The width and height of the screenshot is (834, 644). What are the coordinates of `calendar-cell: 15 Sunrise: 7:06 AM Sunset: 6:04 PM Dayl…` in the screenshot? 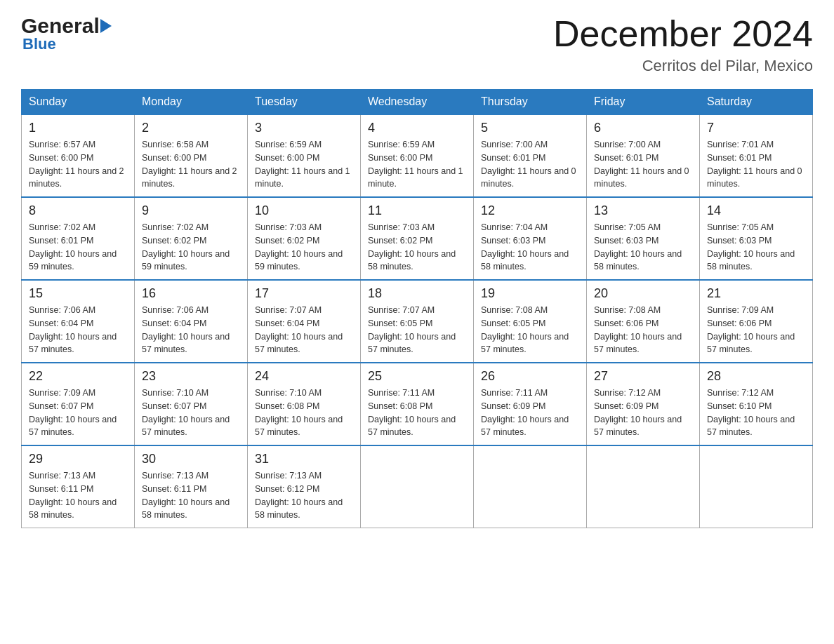 It's located at (79, 321).